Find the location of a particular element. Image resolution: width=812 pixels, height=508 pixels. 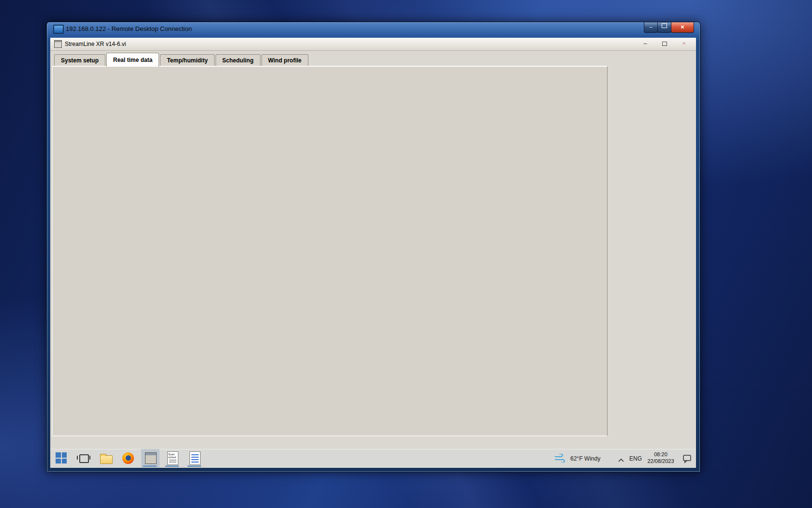

firefox-button is located at coordinates (128, 458).